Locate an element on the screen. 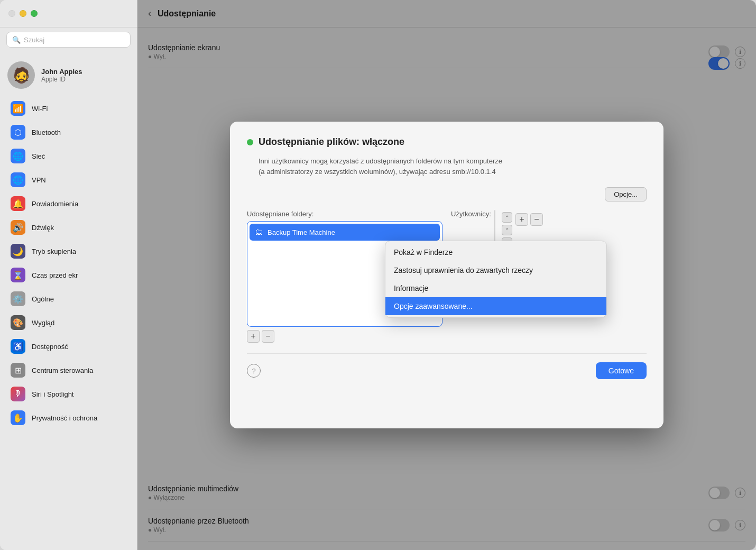 The width and height of the screenshot is (756, 550). sidebar-item-label-general: Ogólne is located at coordinates (43, 299).